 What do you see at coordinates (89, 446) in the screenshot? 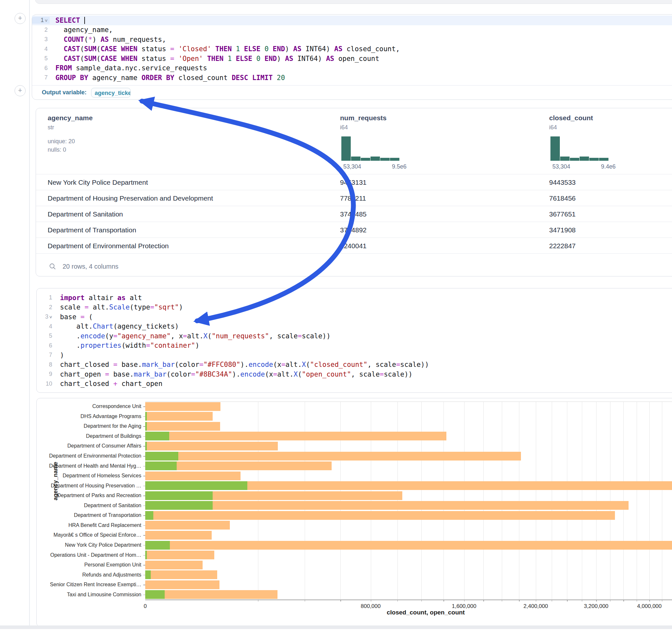
I see `y-axis-label: Department of Consumer Affairs` at bounding box center [89, 446].